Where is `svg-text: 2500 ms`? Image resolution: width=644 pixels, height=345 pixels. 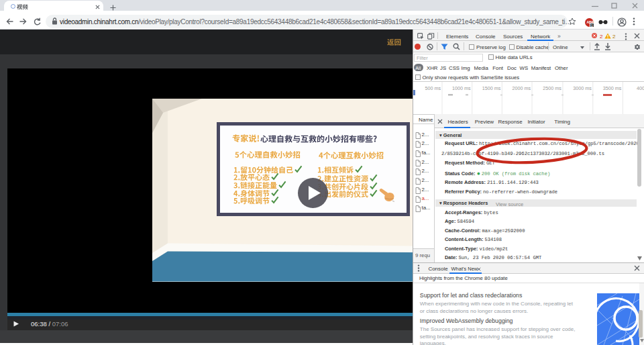 svg-text: 2500 ms is located at coordinates (552, 89).